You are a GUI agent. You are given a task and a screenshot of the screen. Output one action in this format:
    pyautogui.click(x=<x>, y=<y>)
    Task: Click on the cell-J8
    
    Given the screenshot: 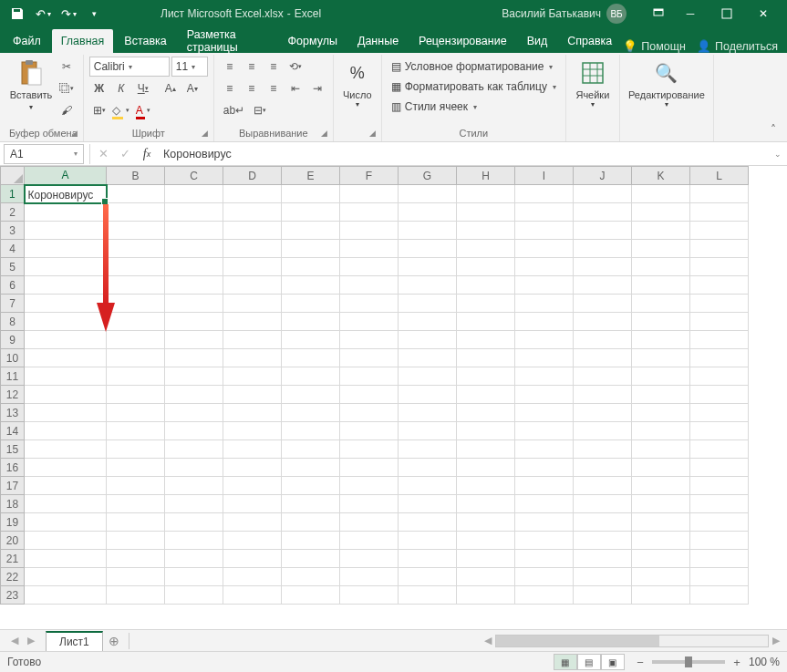 What is the action you would take?
    pyautogui.click(x=603, y=322)
    